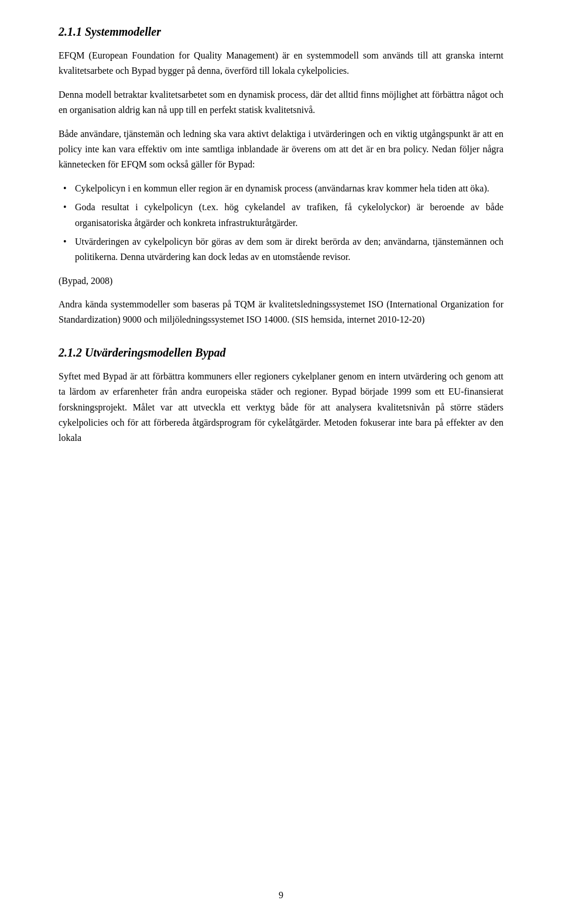 The image size is (562, 924). I want to click on bullet-item-1: Cykelpolicyn i en kommun eller region är…, so click(281, 189).